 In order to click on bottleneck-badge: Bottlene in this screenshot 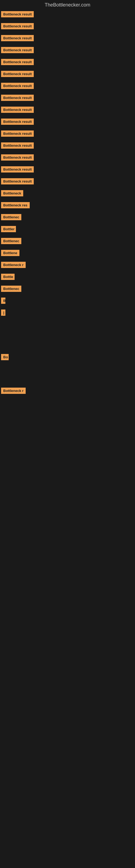, I will do `click(10, 253)`.